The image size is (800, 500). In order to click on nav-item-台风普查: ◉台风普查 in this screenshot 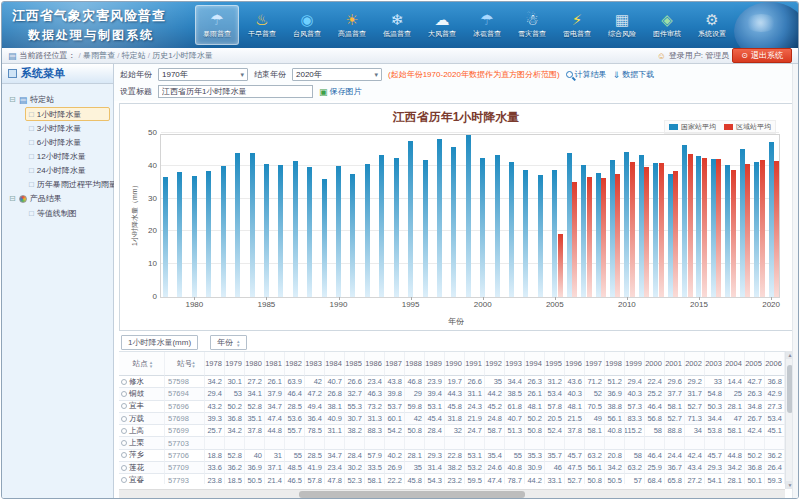, I will do `click(307, 25)`.